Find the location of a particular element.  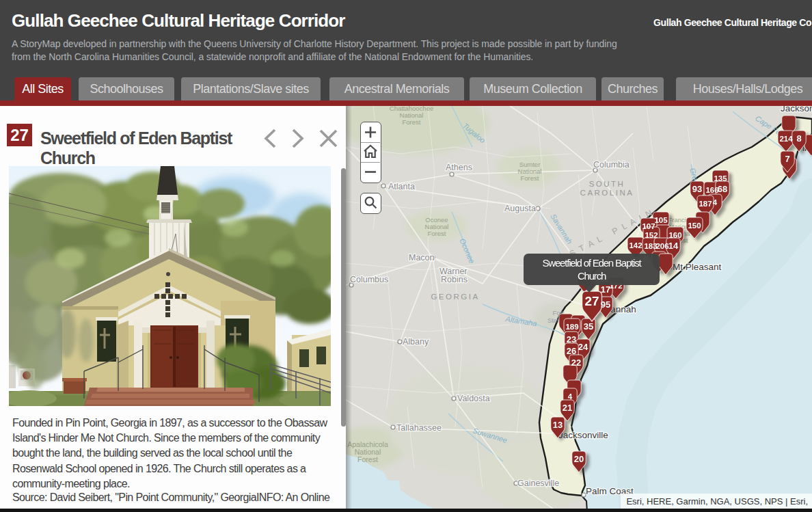

svg-text: 8 is located at coordinates (798, 138).